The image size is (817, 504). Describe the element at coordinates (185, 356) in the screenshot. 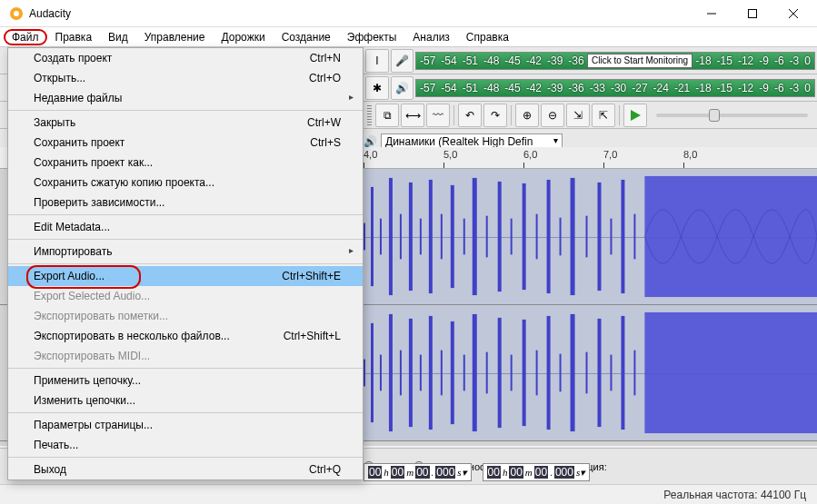

I see `file-menu-item: Экспортировать MIDI...` at that location.